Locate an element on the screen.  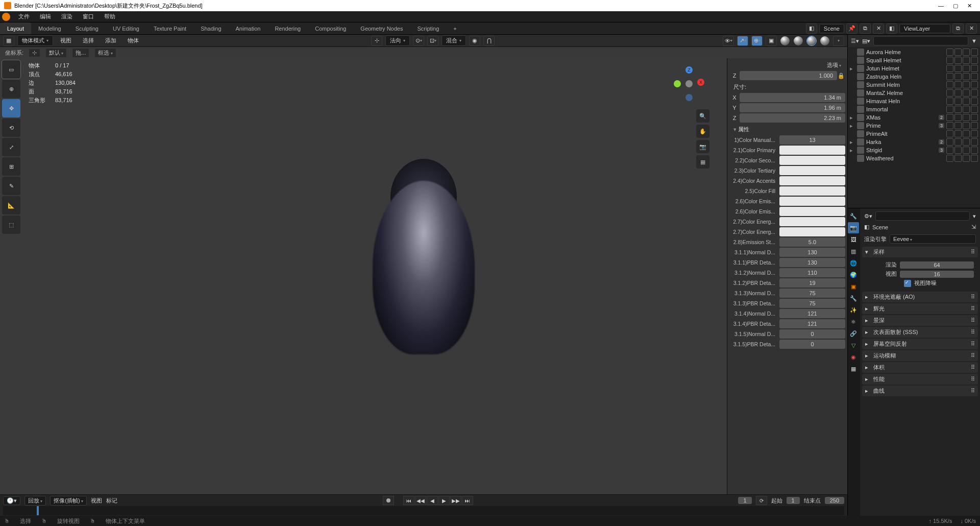
panel-header: ▸环境光遮蔽 (AO)⠿ is located at coordinates (920, 297).